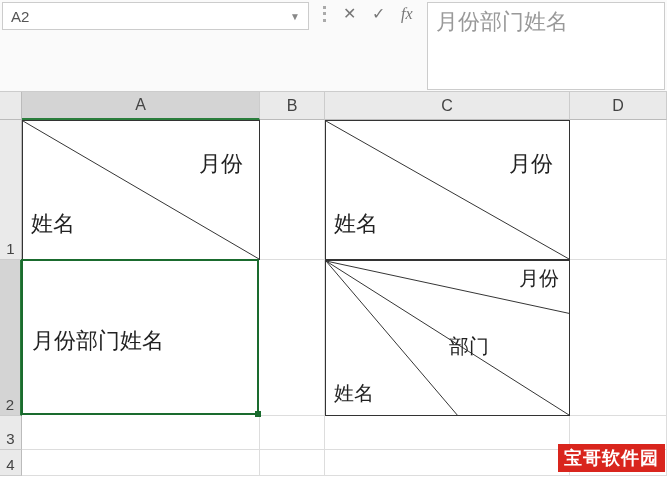 Image resolution: width=667 pixels, height=500 pixels. I want to click on cell-content-a2: 月份部门姓名, so click(141, 338).